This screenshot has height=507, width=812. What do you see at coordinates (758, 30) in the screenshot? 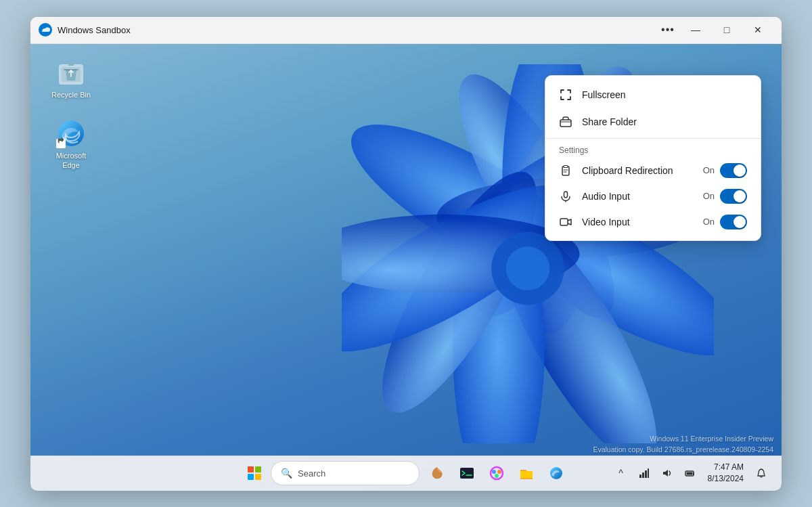
I see `close-button: ✕` at bounding box center [758, 30].